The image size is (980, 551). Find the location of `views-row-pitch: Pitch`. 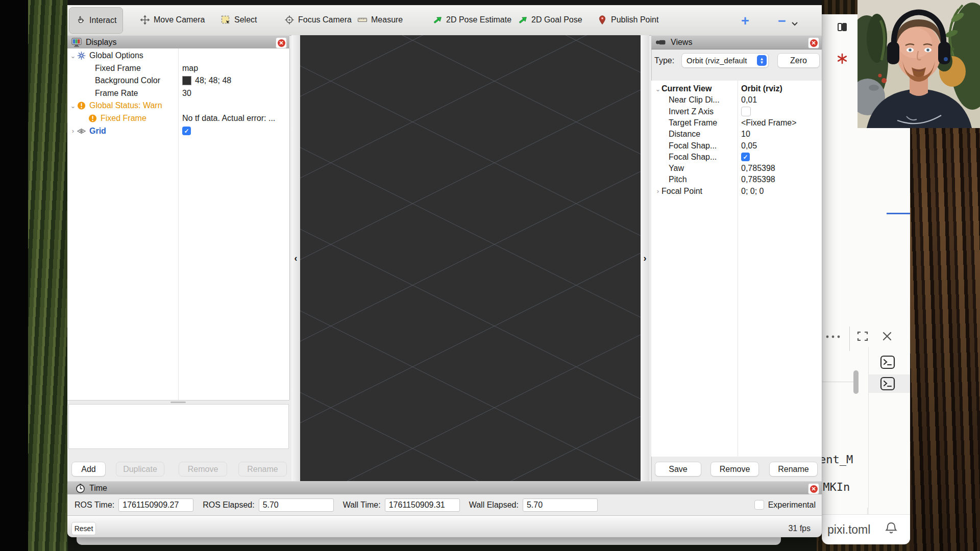

views-row-pitch: Pitch is located at coordinates (695, 180).